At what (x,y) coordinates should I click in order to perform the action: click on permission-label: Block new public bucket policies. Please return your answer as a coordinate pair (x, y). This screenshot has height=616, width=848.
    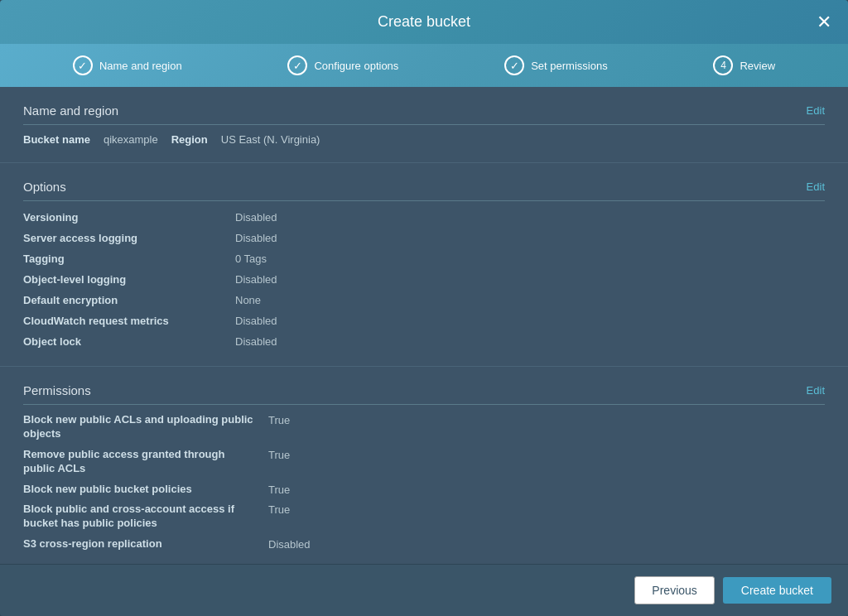
    Looking at the image, I should click on (139, 490).